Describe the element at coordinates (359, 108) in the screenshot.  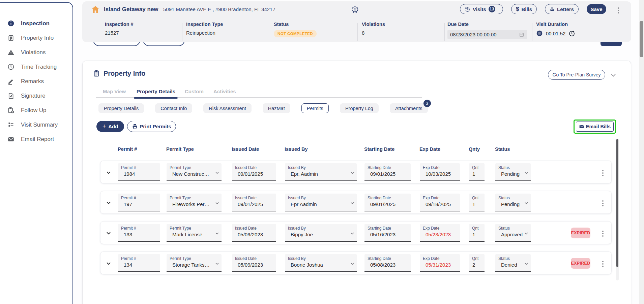
I see `chip-property-log: Property Log` at that location.